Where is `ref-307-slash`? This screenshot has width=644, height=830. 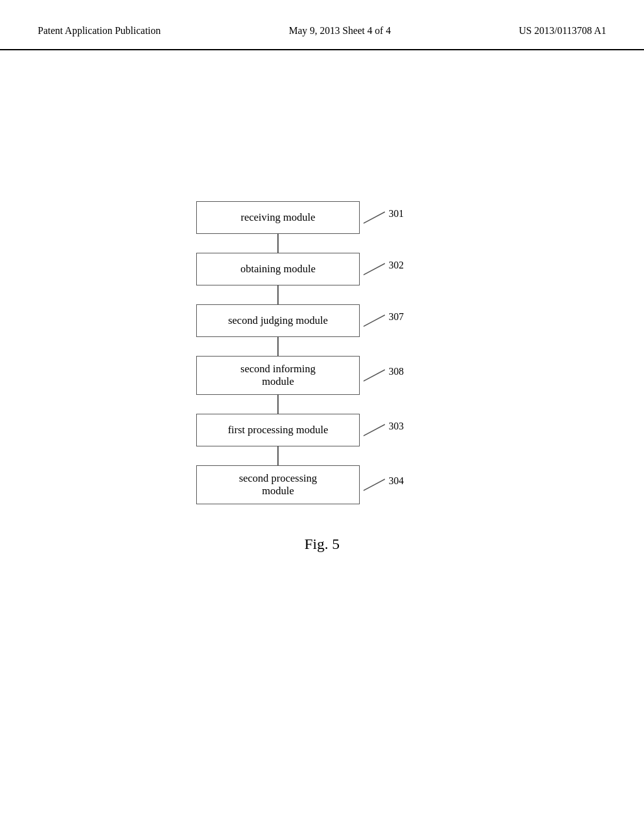
ref-307-slash is located at coordinates (376, 321).